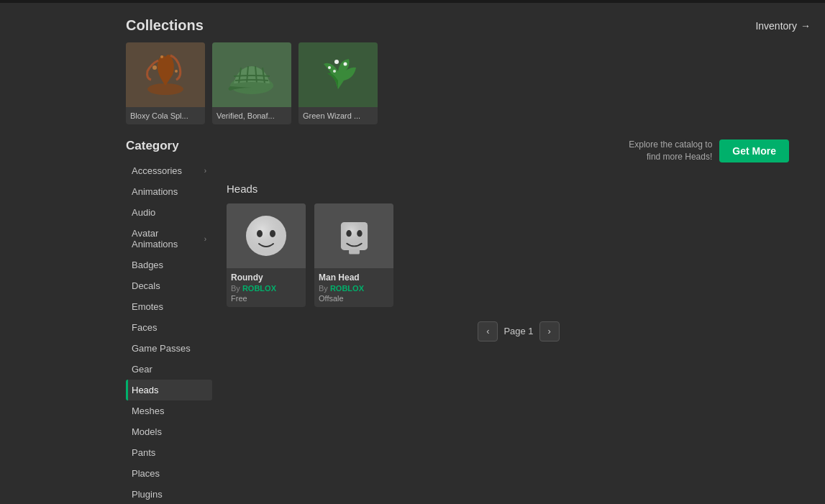 The width and height of the screenshot is (825, 504). I want to click on sidebar-item-places: Places, so click(169, 473).